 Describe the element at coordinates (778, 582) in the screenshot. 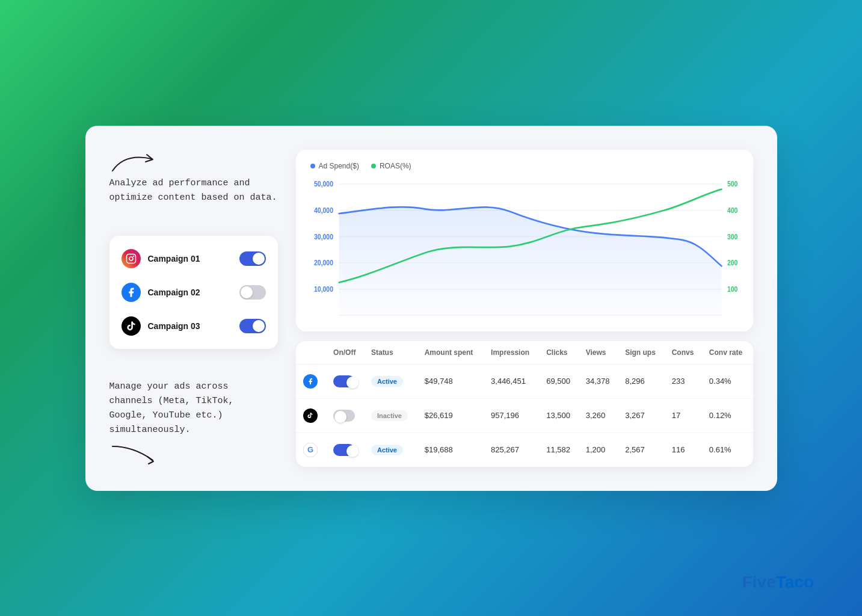

I see `brand-logo: FiveTaco` at that location.